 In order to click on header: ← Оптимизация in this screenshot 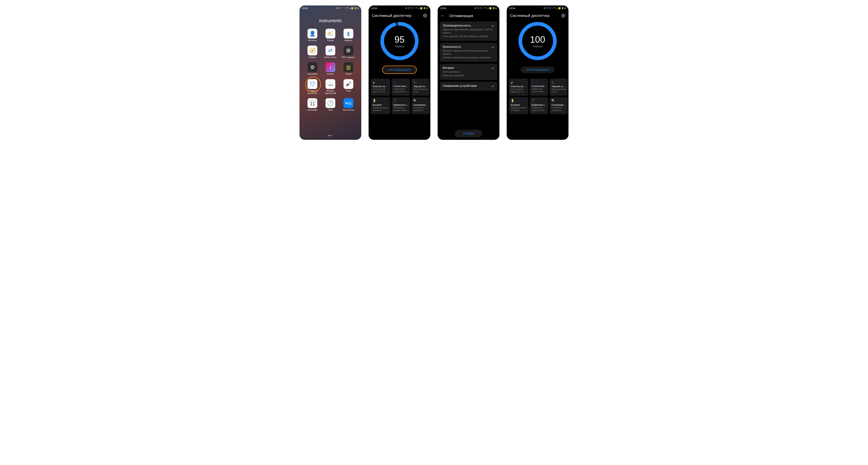, I will do `click(468, 15)`.